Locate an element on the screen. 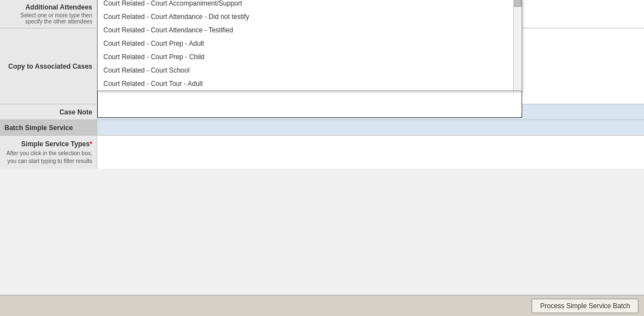 This screenshot has height=316, width=644. service-types-title: Simple Service Types* is located at coordinates (48, 144).